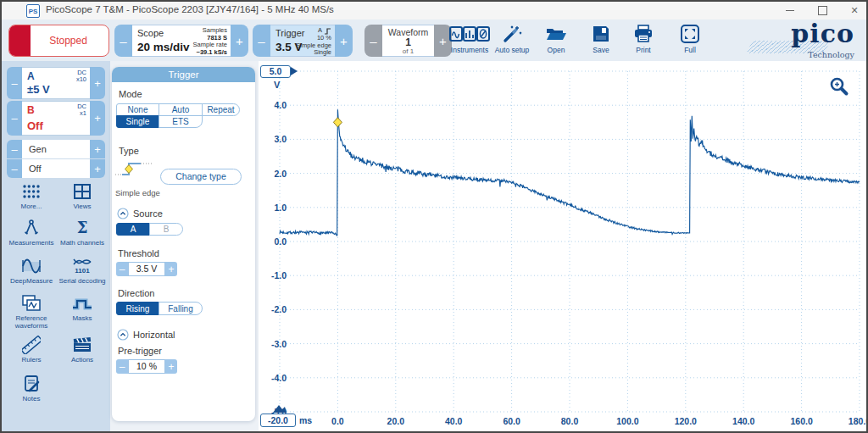  What do you see at coordinates (122, 366) in the screenshot?
I see `pretrigger-decrease-button: –` at bounding box center [122, 366].